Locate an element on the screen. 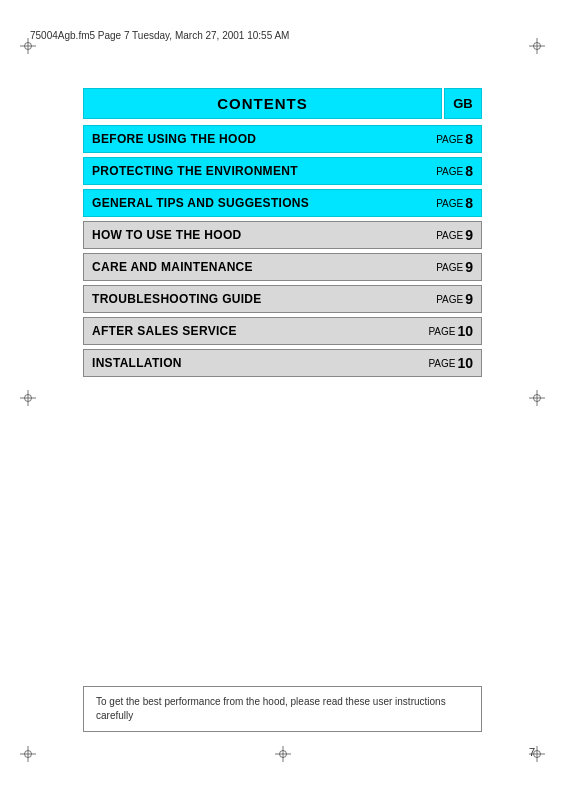 Image resolution: width=565 pixels, height=800 pixels. crosshair-mid-left is located at coordinates (28, 398).